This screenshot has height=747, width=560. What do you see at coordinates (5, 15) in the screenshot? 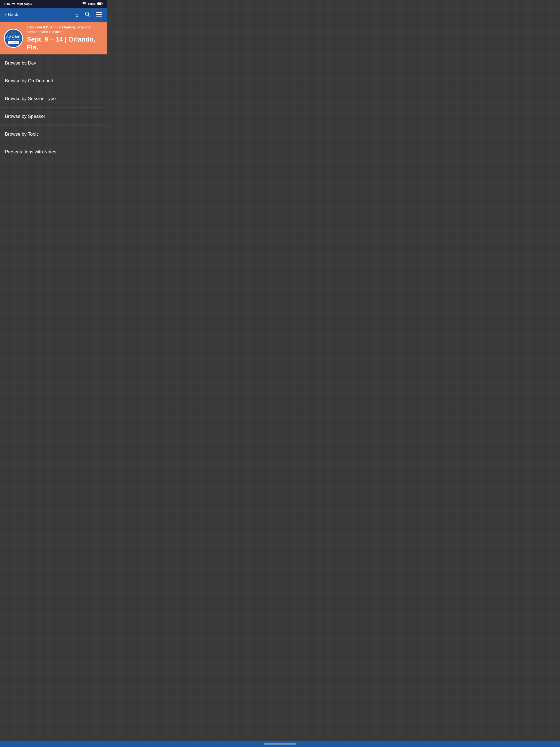
I see `back-chevron-icon: ‹` at bounding box center [5, 15].